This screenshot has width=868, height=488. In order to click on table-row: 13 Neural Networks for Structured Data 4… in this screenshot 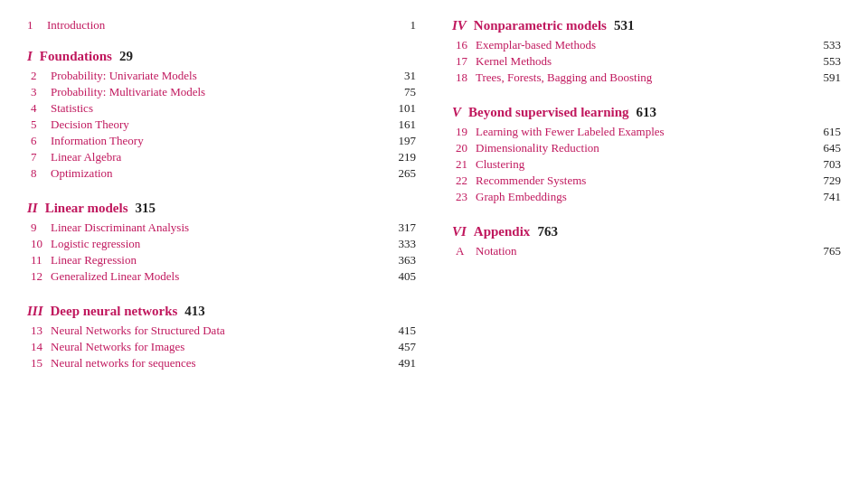, I will do `click(222, 331)`.